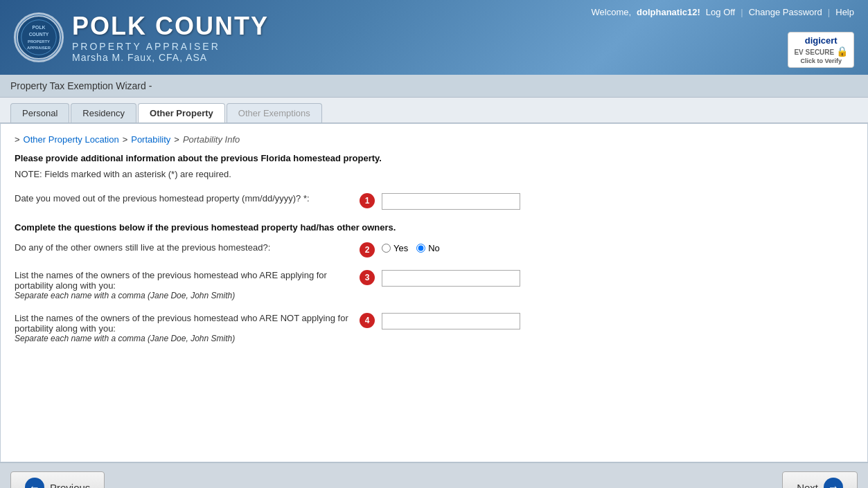  Describe the element at coordinates (434, 174) in the screenshot. I see `form-note: NOTE: Fields marked with an asterisk (*)…` at that location.